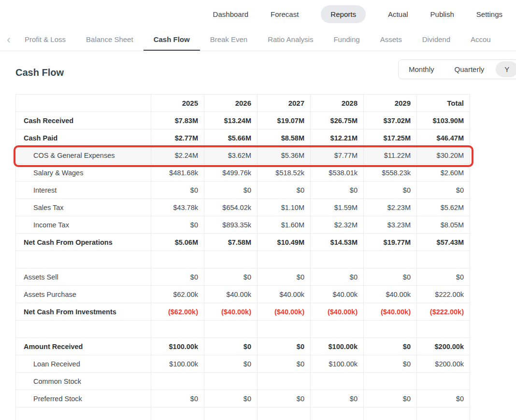 Image resolution: width=516 pixels, height=420 pixels. What do you see at coordinates (489, 14) in the screenshot?
I see `top-nav-item-settings: Settings` at bounding box center [489, 14].